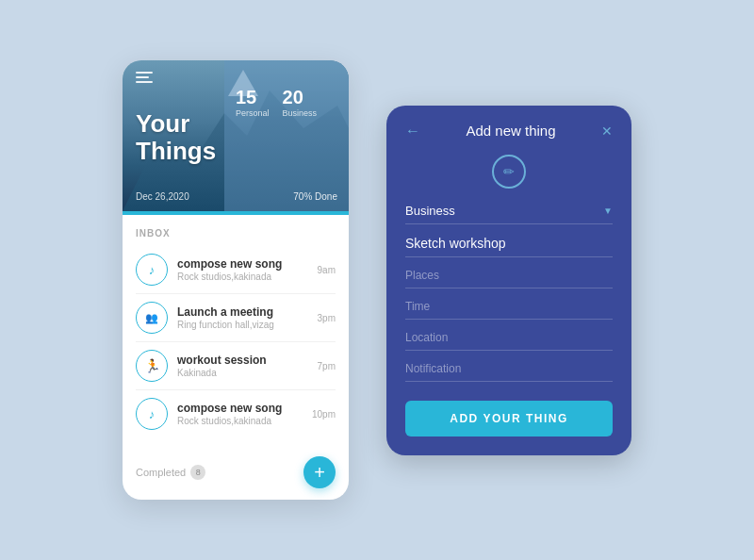  I want to click on item-time: 7pm, so click(326, 366).